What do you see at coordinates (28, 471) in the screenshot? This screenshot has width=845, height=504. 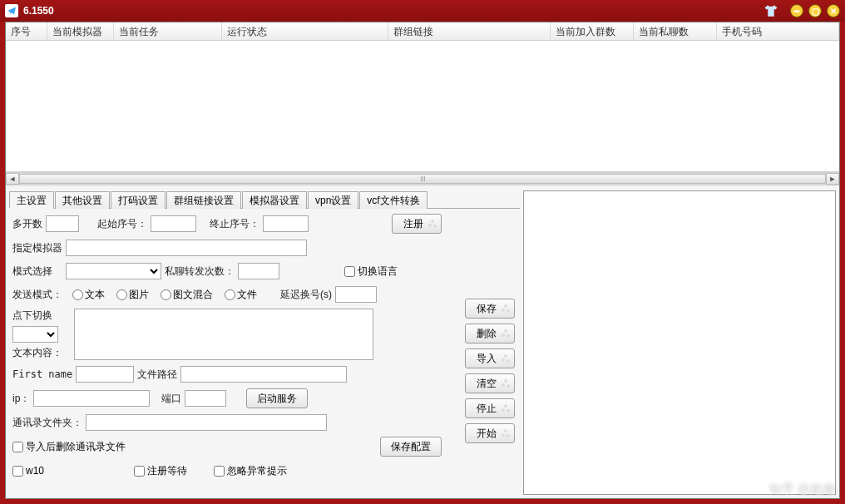 I see `w10-checkbox: w10` at bounding box center [28, 471].